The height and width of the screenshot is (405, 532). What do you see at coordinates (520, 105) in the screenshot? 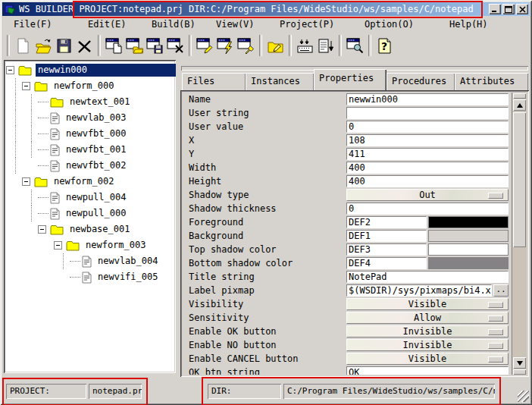
I see `scroll-up-button` at bounding box center [520, 105].